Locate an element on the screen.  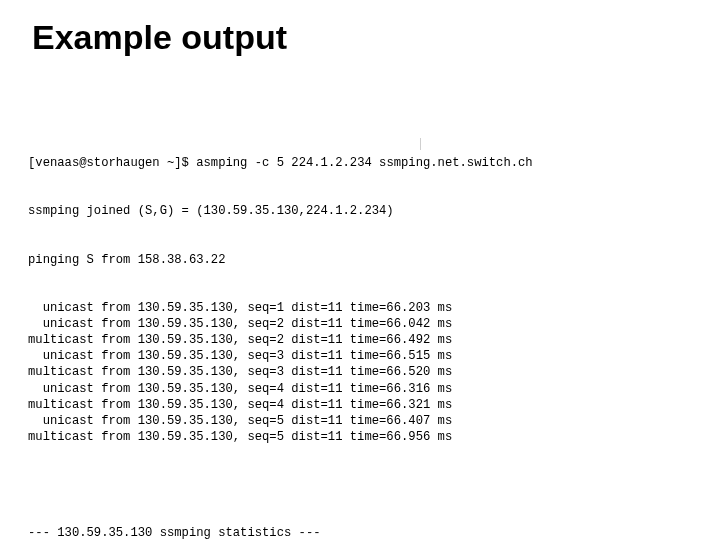
ping-row: unicast from 130.59.35.130, seq=4 dist=1… is located at coordinates (360, 389).